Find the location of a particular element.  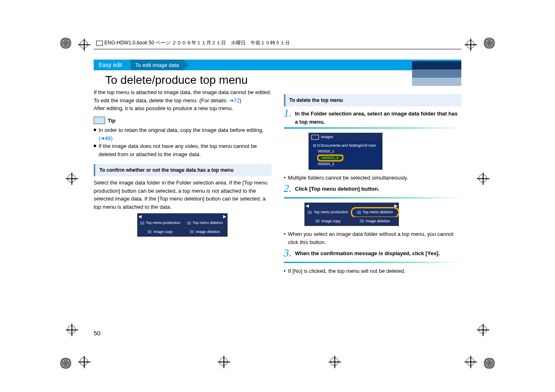

note-no-top-menu: When you select an image data folder wit… is located at coordinates (373, 238).